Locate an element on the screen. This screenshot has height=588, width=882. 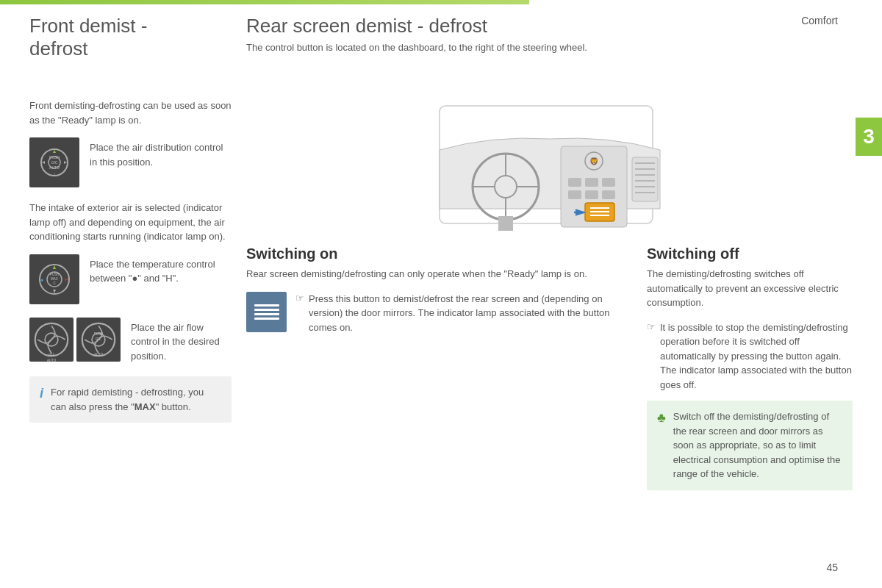
switching-off-bullet: ☞ It is possible to stop the demisting/d… is located at coordinates (750, 356).